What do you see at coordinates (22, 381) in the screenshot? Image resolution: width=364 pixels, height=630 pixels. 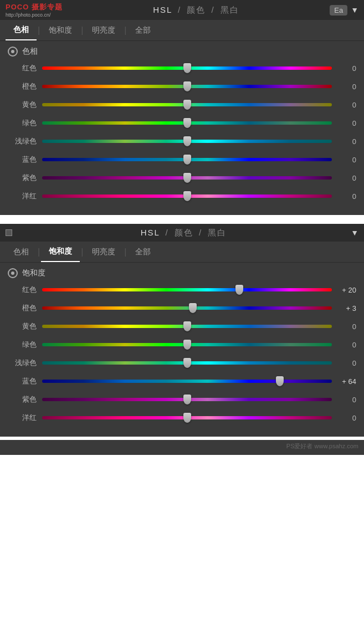 I see `slider-label-blue-2: 蓝色` at bounding box center [22, 381].